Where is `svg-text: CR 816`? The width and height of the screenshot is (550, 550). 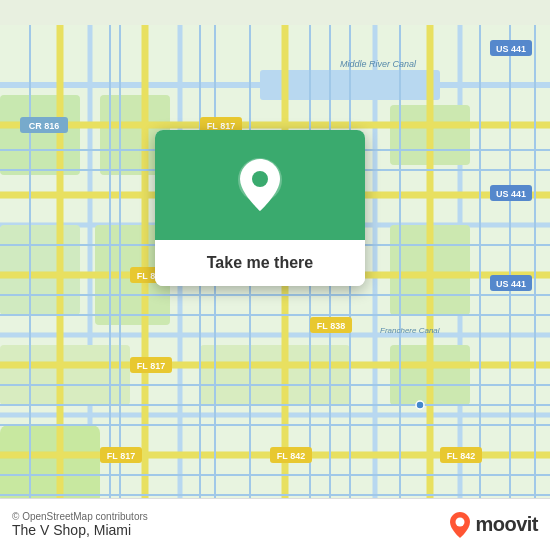 svg-text: CR 816 is located at coordinates (44, 126).